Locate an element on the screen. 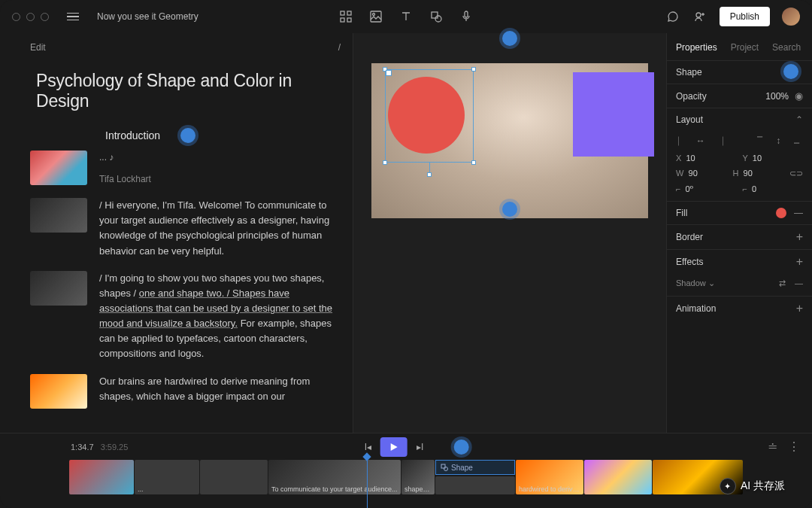 The image size is (812, 508). tab-properties: Properties is located at coordinates (696, 47).